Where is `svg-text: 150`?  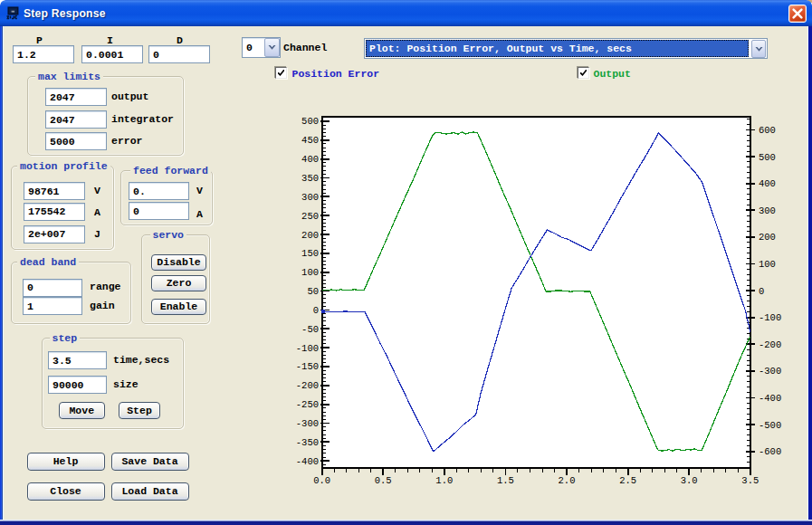
svg-text: 150 is located at coordinates (310, 253).